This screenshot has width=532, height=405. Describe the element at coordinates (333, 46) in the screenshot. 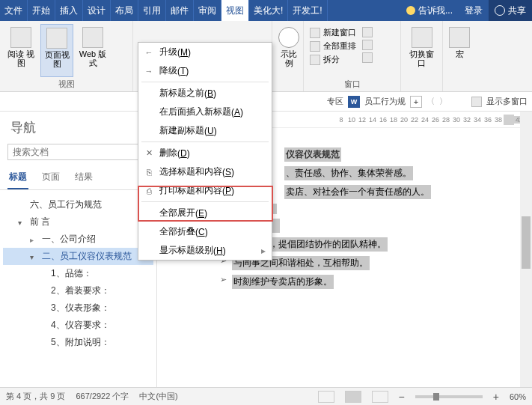

I see `arrange-all-button: 全部重排` at that location.